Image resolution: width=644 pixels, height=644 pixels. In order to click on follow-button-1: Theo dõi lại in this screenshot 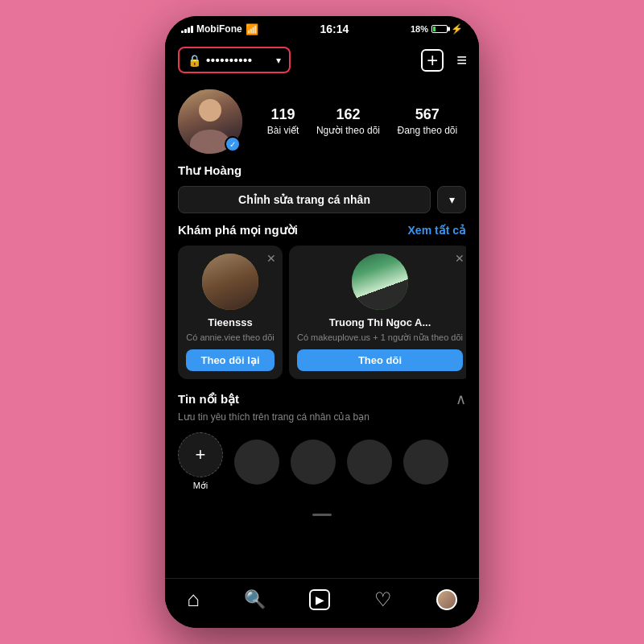, I will do `click(230, 361)`.